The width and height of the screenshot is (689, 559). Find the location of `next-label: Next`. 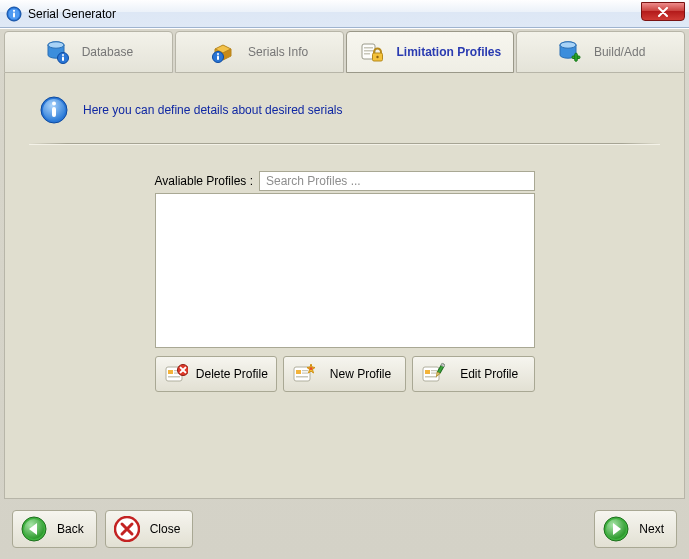

next-label: Next is located at coordinates (652, 529).